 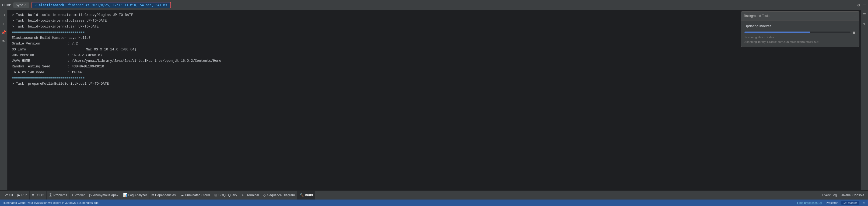 I want to click on right-sidebar: ☰ ⇅, so click(x=864, y=100).